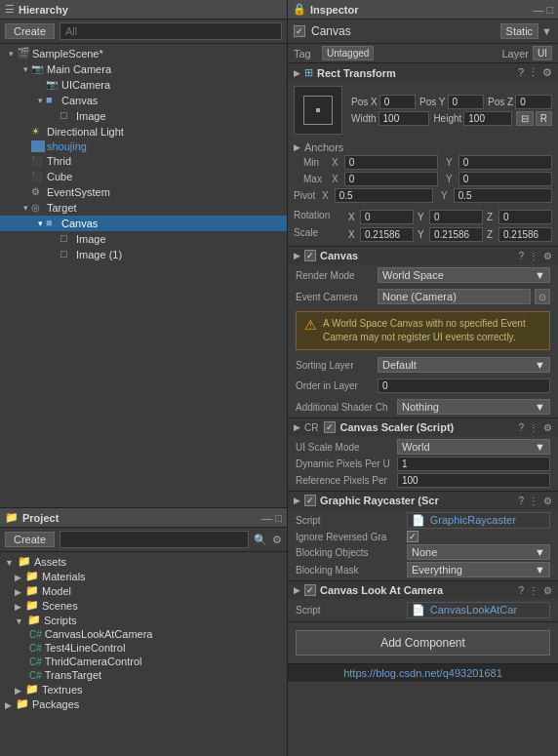  I want to click on hierarchy-item-shoujing: shoujing, so click(143, 146).